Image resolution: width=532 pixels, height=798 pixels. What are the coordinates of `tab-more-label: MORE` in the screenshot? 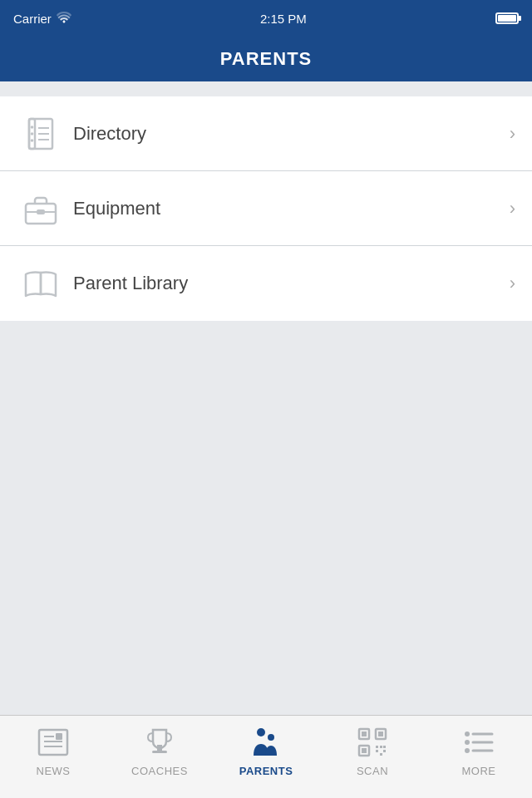 It's located at (479, 771).